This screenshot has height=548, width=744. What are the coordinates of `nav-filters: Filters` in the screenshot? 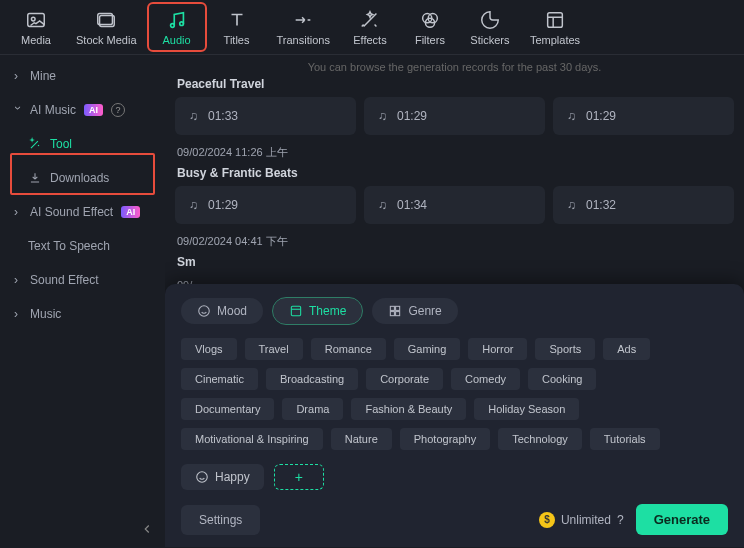 It's located at (430, 27).